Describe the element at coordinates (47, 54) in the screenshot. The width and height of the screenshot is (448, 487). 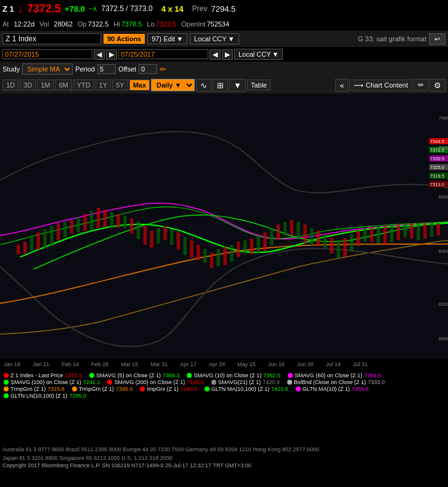
I see `date-from-input` at that location.